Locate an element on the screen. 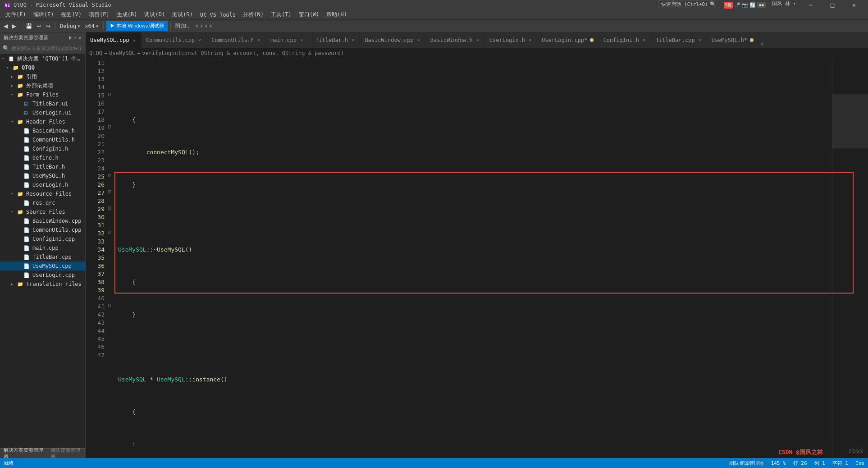 Image resolution: width=868 pixels, height=468 pixels. team-explorer-tab: 团队资源管理器 is located at coordinates (66, 454).